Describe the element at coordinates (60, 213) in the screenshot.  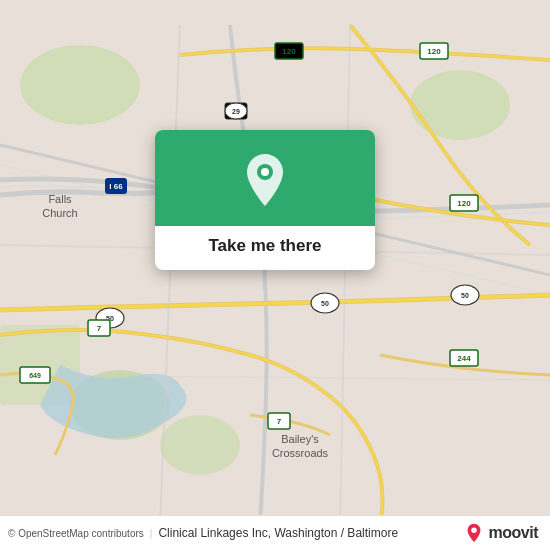
I see `svg-text: Church` at that location.